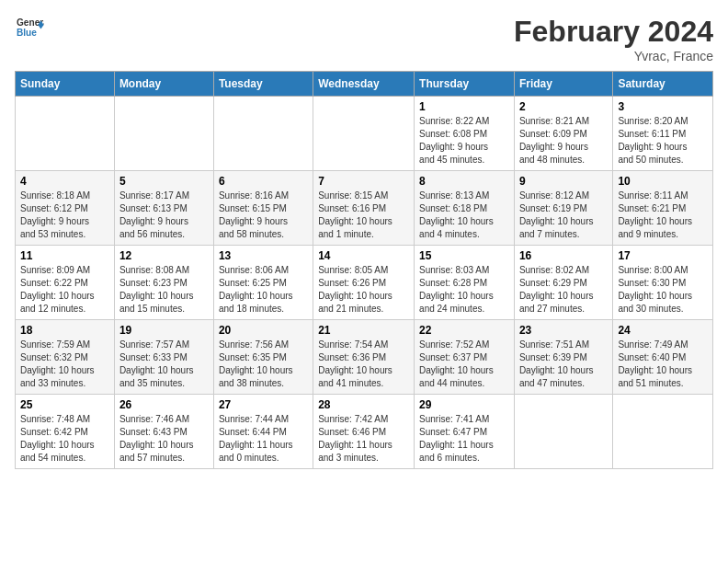  What do you see at coordinates (164, 215) in the screenshot?
I see `day-info: Sunrise: 8:17 AM Sunset: 6:13 PM Dayligh…` at bounding box center [164, 215].